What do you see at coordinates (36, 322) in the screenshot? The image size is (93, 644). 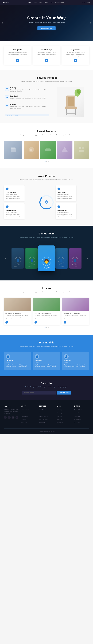 I see `article-more-btn-1: +` at bounding box center [36, 322].